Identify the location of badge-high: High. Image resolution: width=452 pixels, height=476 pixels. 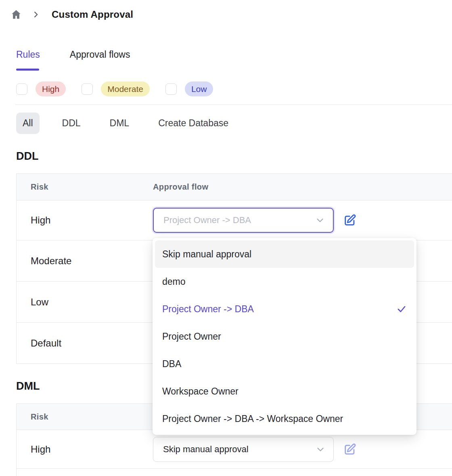
(51, 89).